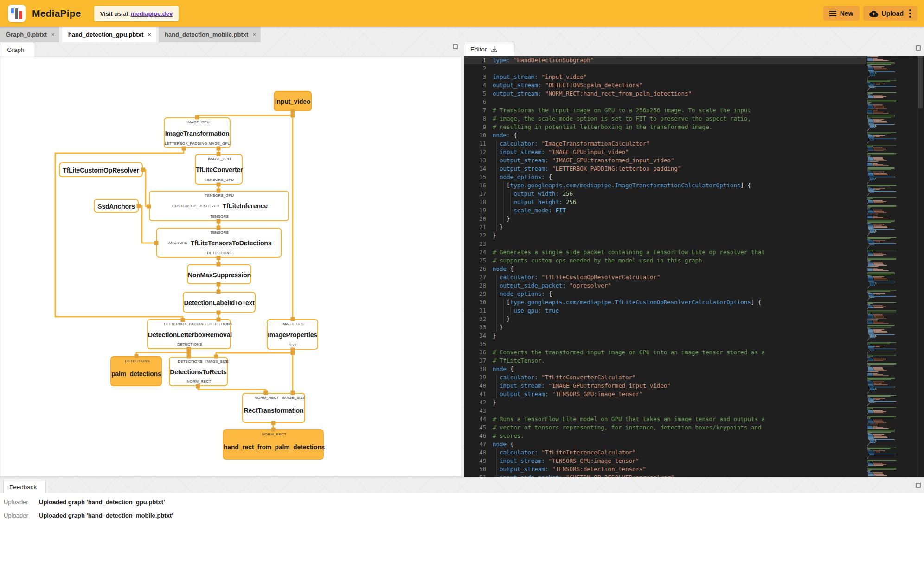 The width and height of the screenshot is (924, 576). I want to click on code-line: 48 calculator: "TfLiteInferenceCalculato…, so click(665, 453).